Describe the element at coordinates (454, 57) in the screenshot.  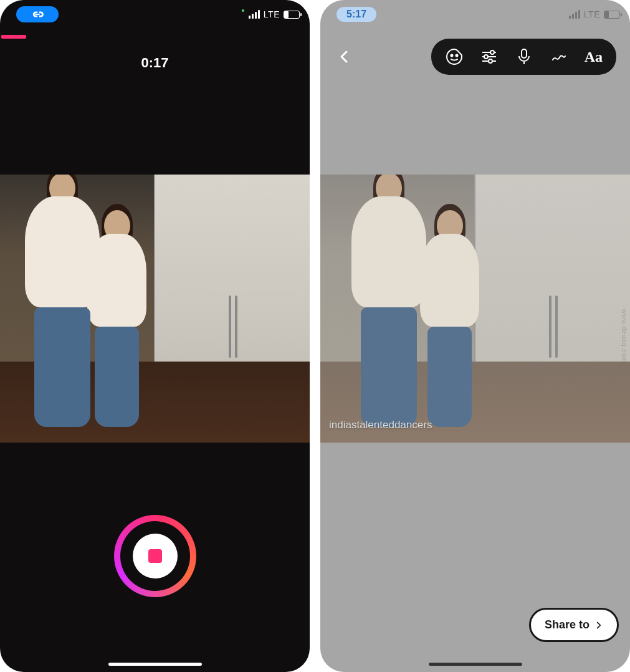
I see `sticker-button` at that location.